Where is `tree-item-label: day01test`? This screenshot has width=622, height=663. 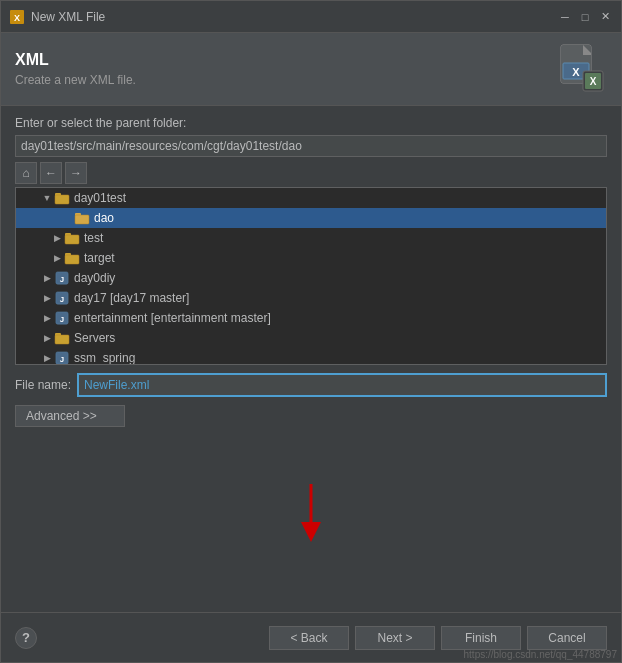 tree-item-label: day01test is located at coordinates (100, 198).